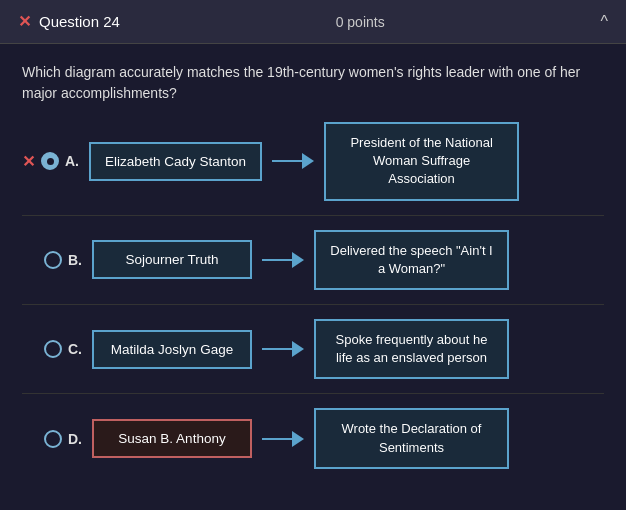 Image resolution: width=626 pixels, height=510 pixels. I want to click on person-box-c: Matilda Joslyn Gage, so click(172, 350).